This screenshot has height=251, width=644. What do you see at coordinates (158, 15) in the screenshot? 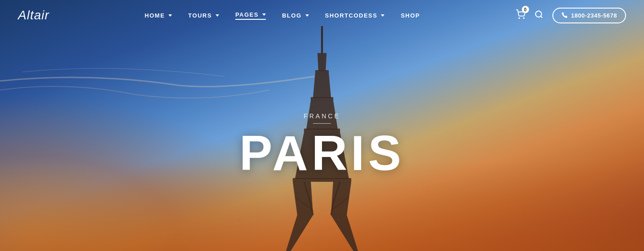
I see `nav-link-home: HOME` at bounding box center [158, 15].